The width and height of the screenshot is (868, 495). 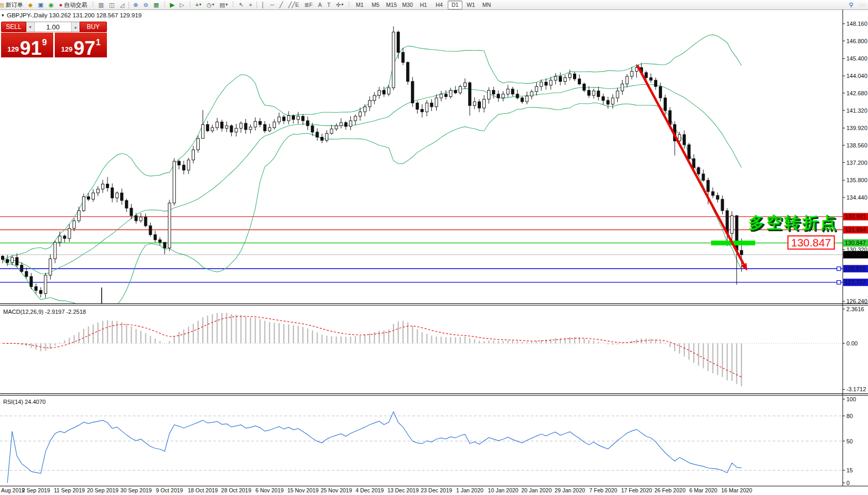 What do you see at coordinates (636, 490) in the screenshot?
I see `date-label: 17 Feb 2020` at bounding box center [636, 490].